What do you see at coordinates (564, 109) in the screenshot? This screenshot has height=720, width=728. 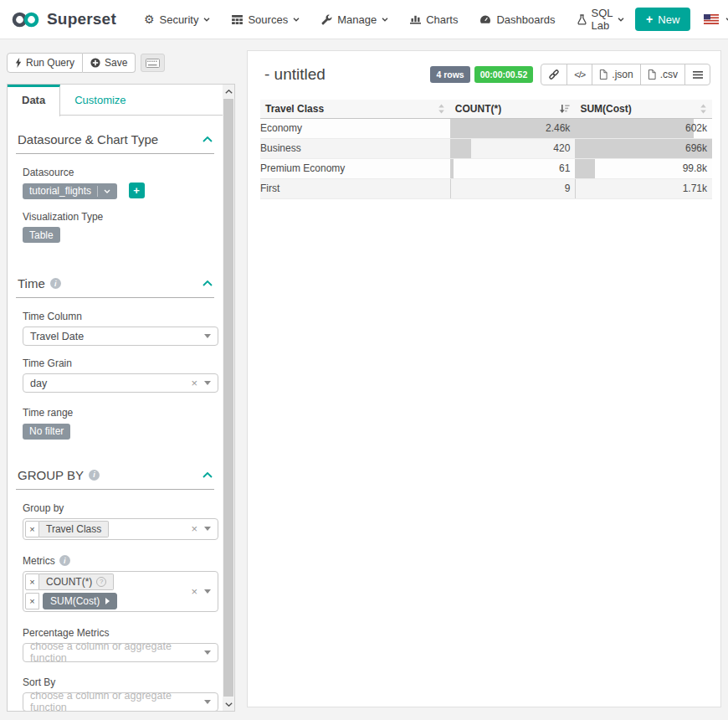 I see `sort-desc-icon` at bounding box center [564, 109].